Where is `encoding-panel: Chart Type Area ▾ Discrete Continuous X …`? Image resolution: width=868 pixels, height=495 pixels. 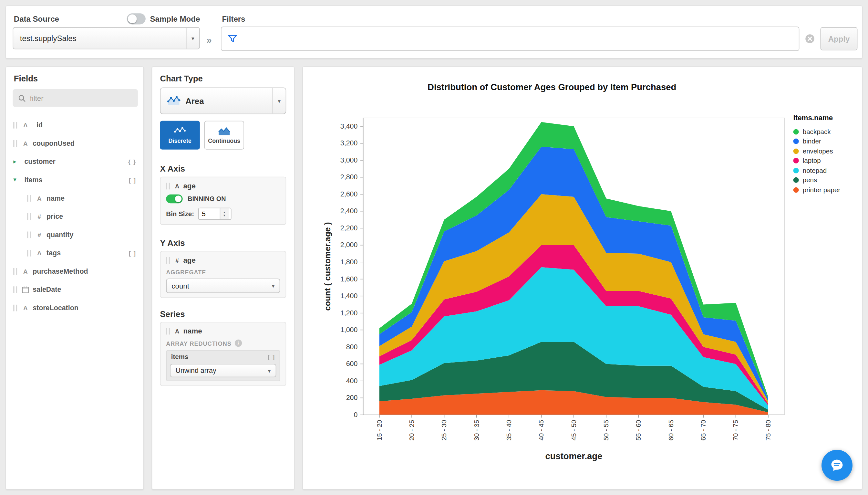
encoding-panel: Chart Type Area ▾ Discrete Continuous X … is located at coordinates (223, 278).